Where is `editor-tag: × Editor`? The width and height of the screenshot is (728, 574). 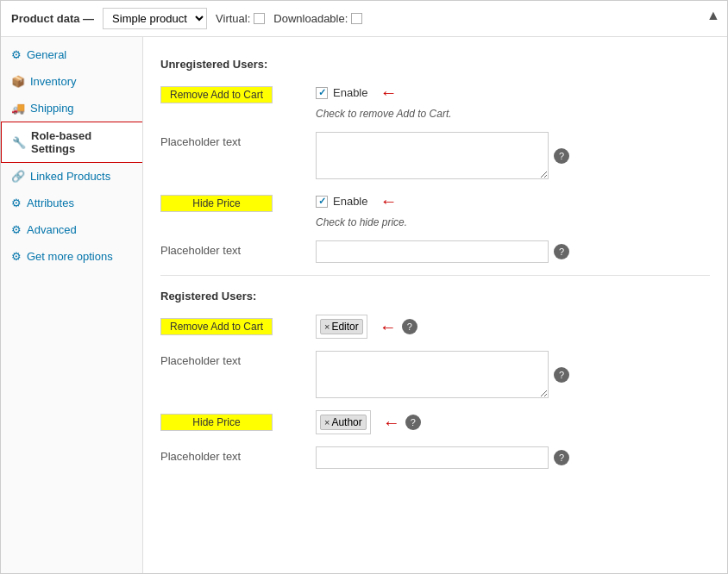 editor-tag: × Editor is located at coordinates (342, 327).